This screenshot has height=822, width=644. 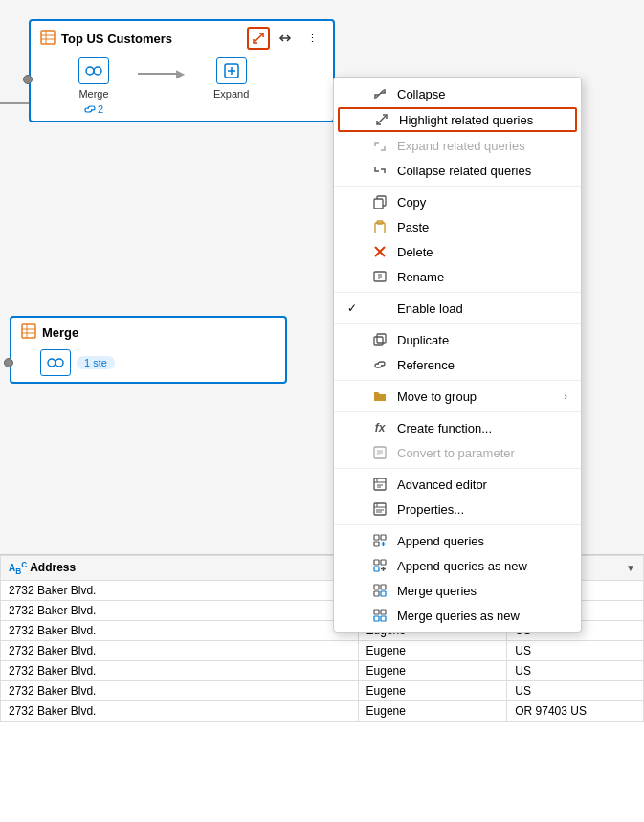 I want to click on merge-step: Merge 2, so click(x=94, y=86).